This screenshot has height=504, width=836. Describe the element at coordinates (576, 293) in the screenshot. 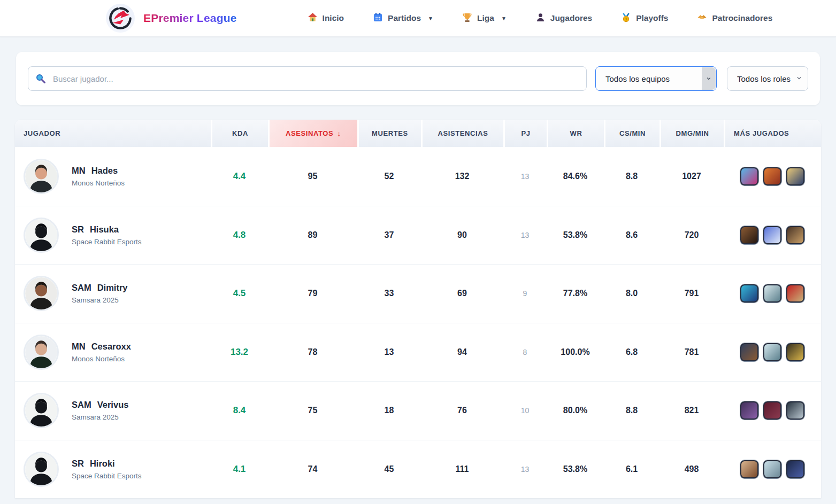

I see `stat-winrate: 77.8%` at that location.